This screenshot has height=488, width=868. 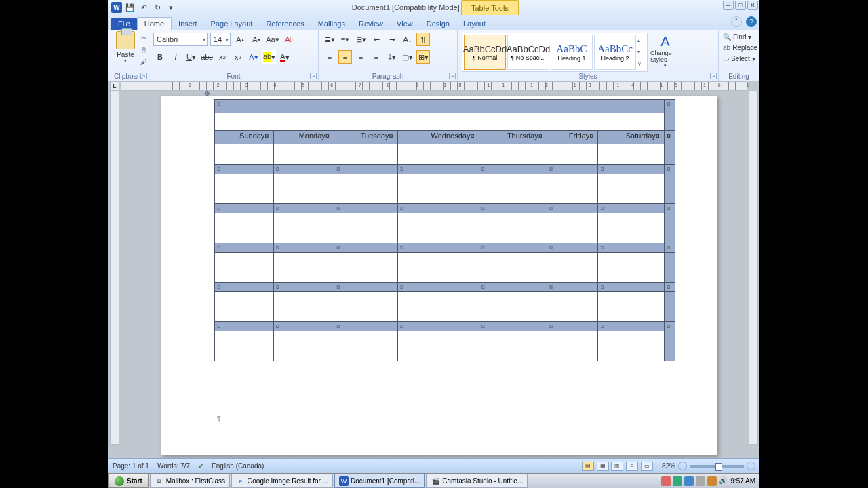 What do you see at coordinates (174, 466) in the screenshot?
I see `status-words: Words: 7/7` at bounding box center [174, 466].